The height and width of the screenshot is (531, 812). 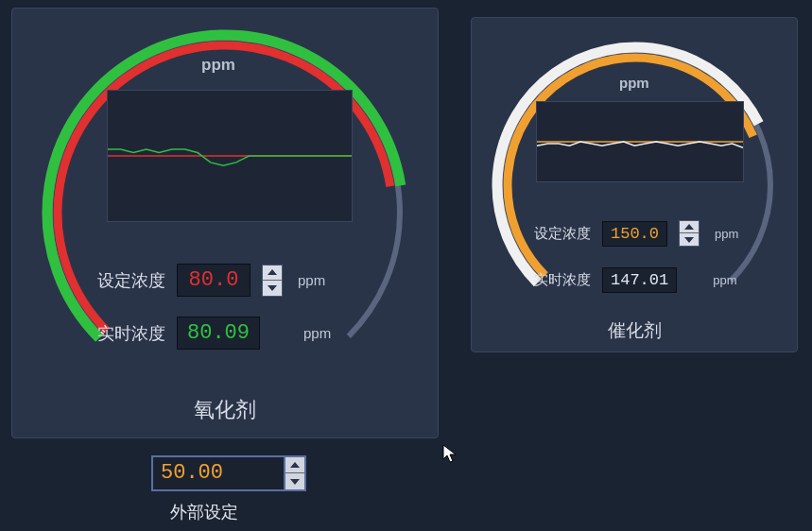 I want to click on oxidizer-rt-label: 实时浓度, so click(x=131, y=334).